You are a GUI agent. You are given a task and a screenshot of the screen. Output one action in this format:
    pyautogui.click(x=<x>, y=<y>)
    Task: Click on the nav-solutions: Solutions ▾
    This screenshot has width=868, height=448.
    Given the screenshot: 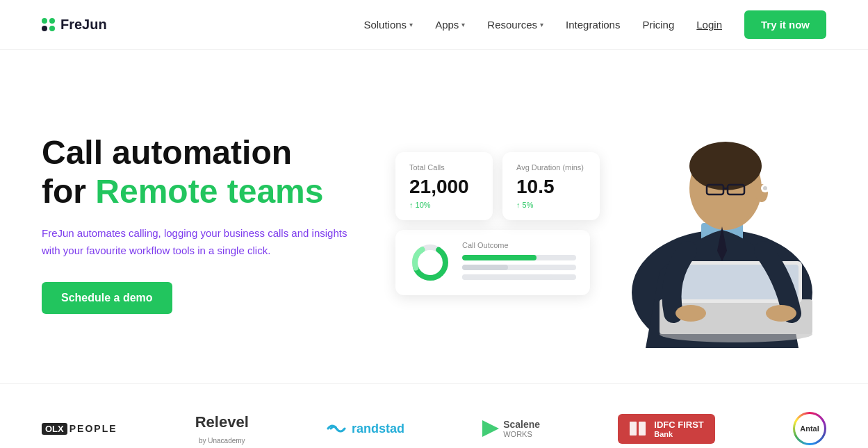 What is the action you would take?
    pyautogui.click(x=388, y=25)
    